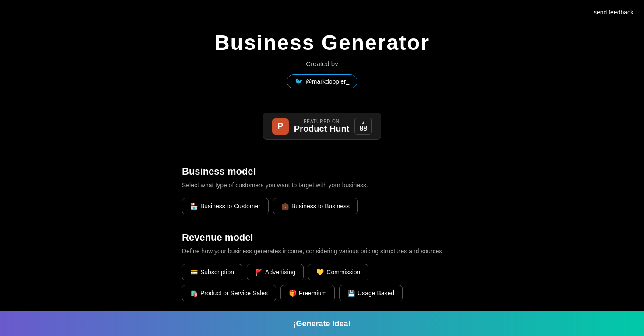 This screenshot has width=644, height=336. Describe the element at coordinates (194, 272) in the screenshot. I see `subscription-emoji: 💳` at that location.